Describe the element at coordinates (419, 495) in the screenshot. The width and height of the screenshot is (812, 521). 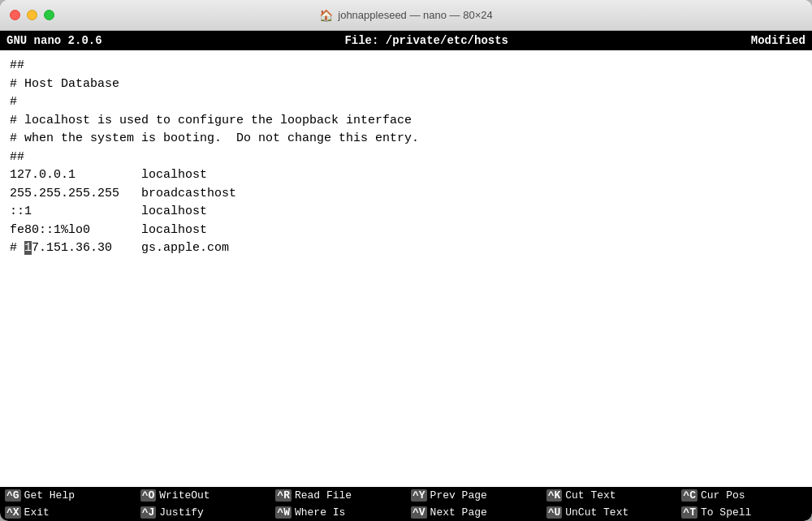
I see `key-ctrl-y: ^Y` at that location.